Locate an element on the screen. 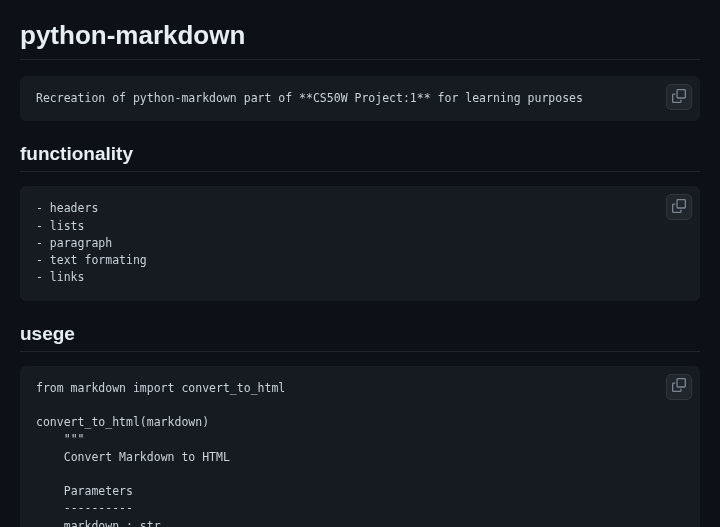  functionality-heading: functionality is located at coordinates (360, 158).